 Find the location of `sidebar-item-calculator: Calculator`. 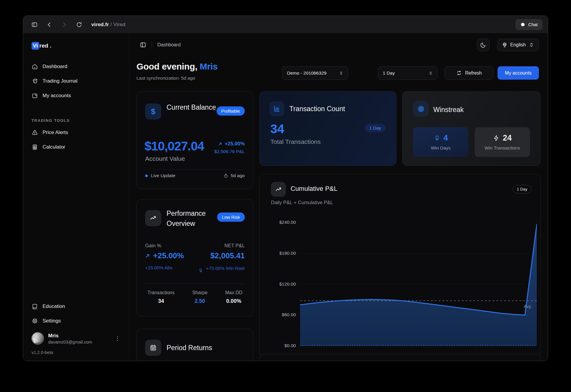

sidebar-item-calculator: Calculator is located at coordinates (76, 147).